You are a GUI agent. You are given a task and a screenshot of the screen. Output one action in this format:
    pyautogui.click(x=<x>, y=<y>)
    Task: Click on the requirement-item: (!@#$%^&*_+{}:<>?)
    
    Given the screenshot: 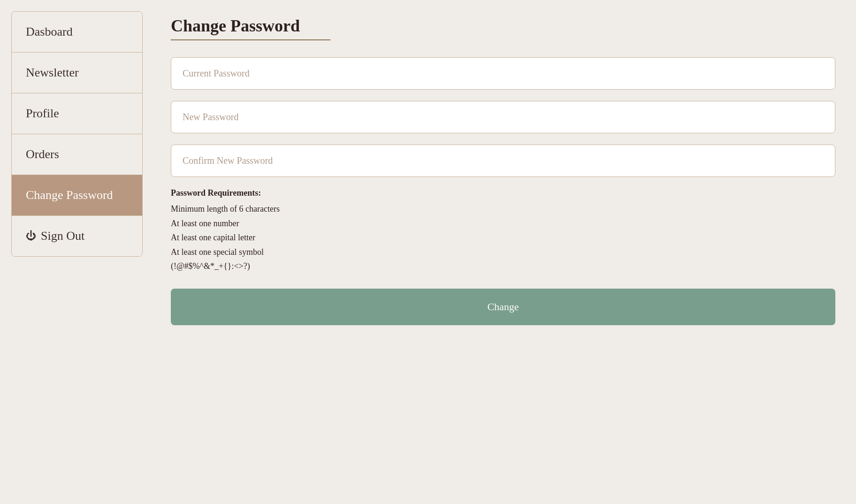 What is the action you would take?
    pyautogui.click(x=503, y=267)
    